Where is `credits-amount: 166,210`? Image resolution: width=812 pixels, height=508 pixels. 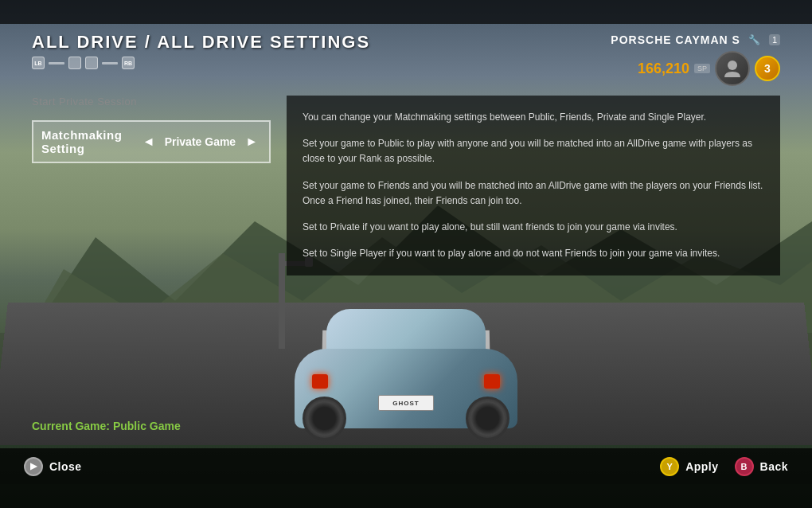 credits-amount: 166,210 is located at coordinates (664, 68).